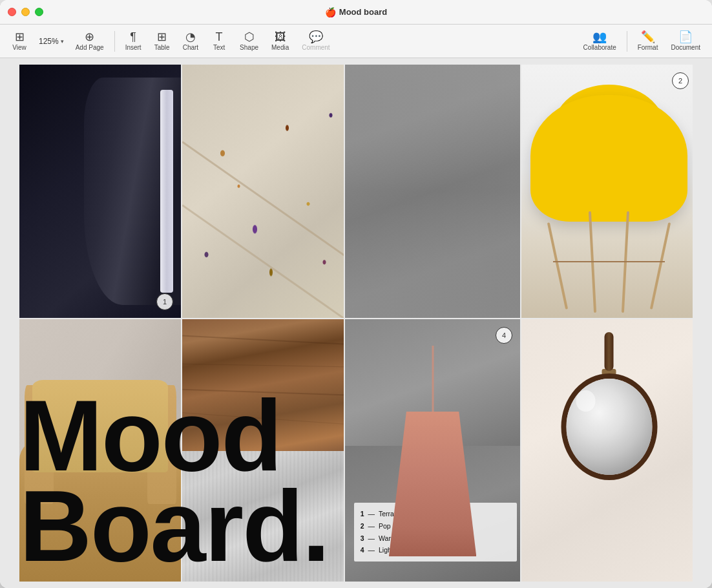 The height and width of the screenshot is (588, 712). Describe the element at coordinates (609, 406) in the screenshot. I see `mirror-assembly` at that location.